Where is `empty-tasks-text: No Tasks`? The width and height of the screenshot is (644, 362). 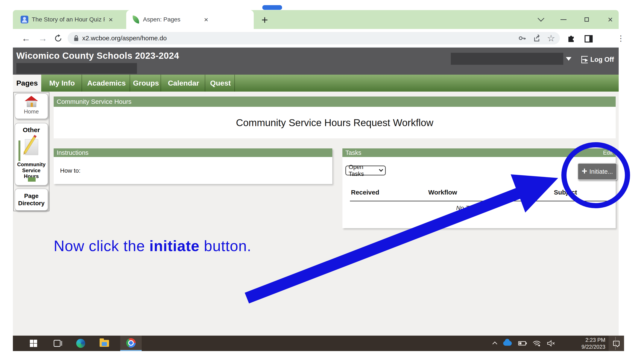 empty-tasks-text: No Tasks is located at coordinates (468, 208).